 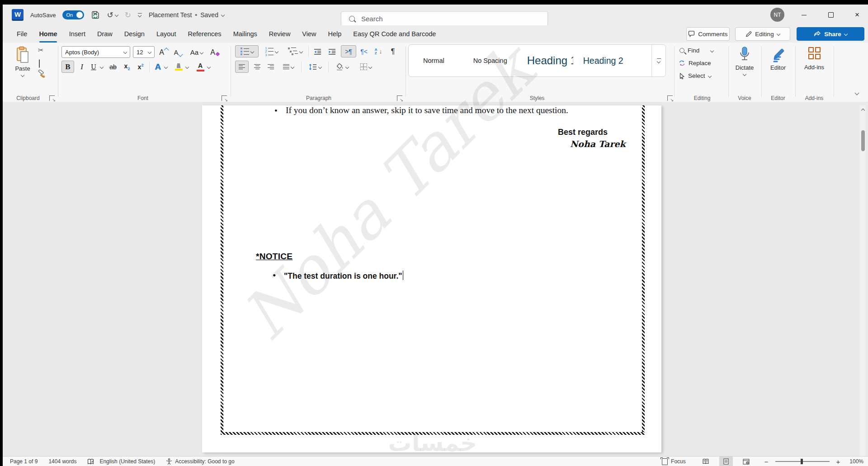 I want to click on subscript-button: x2, so click(x=127, y=67).